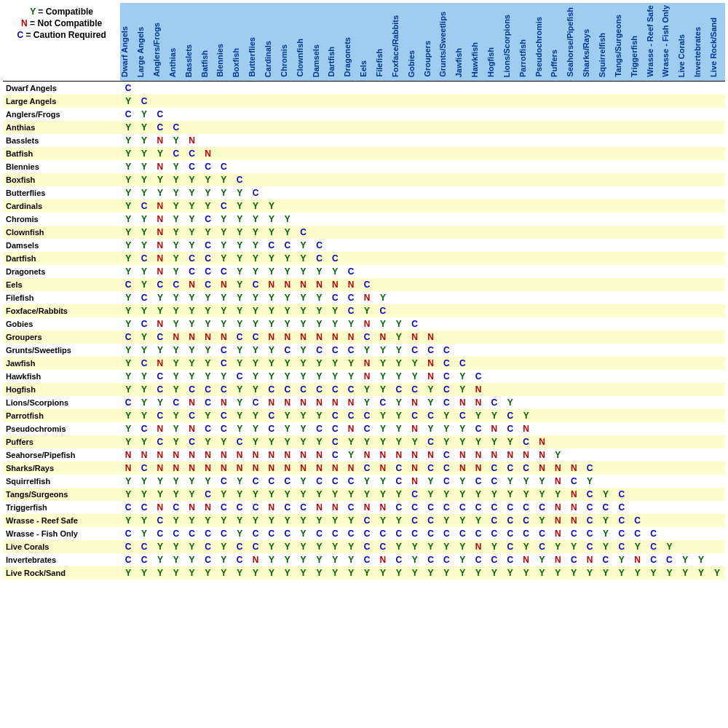 Image resolution: width=728 pixels, height=728 pixels. Describe the element at coordinates (335, 468) in the screenshot. I see `compat-value: N` at that location.